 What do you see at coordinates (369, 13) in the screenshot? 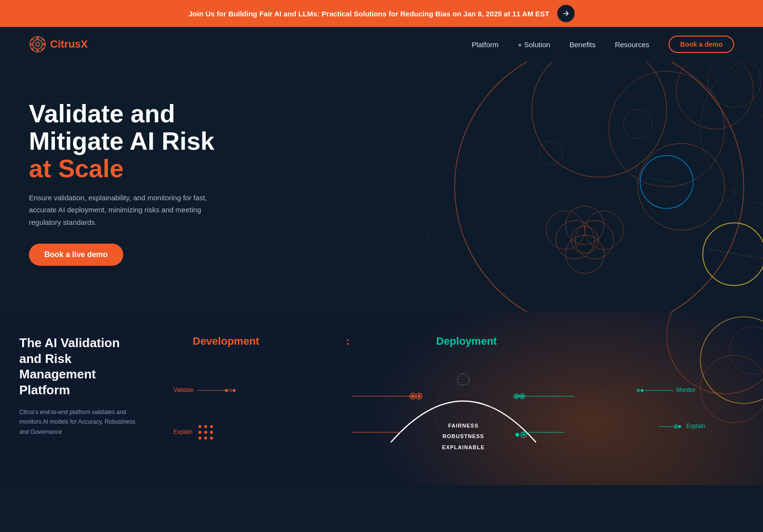
I see `banner-text: Join Us for Building Fair AI and LLMs: P…` at bounding box center [369, 13].